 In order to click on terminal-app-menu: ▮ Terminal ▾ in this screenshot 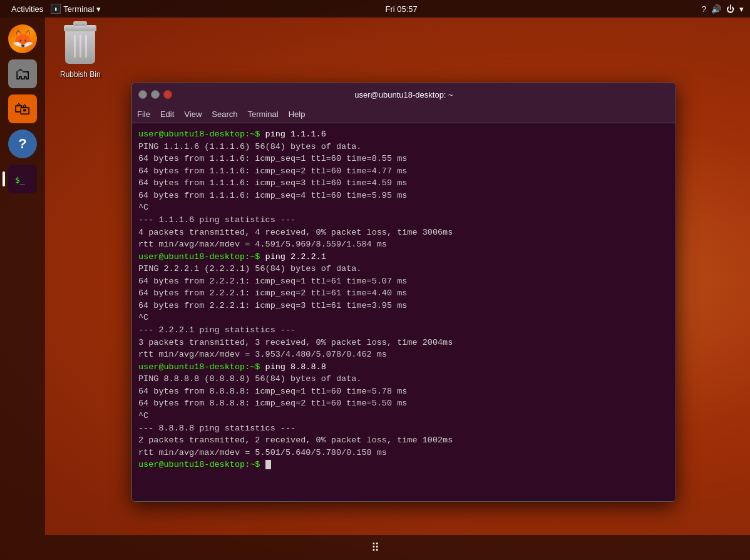, I will do `click(76, 9)`.